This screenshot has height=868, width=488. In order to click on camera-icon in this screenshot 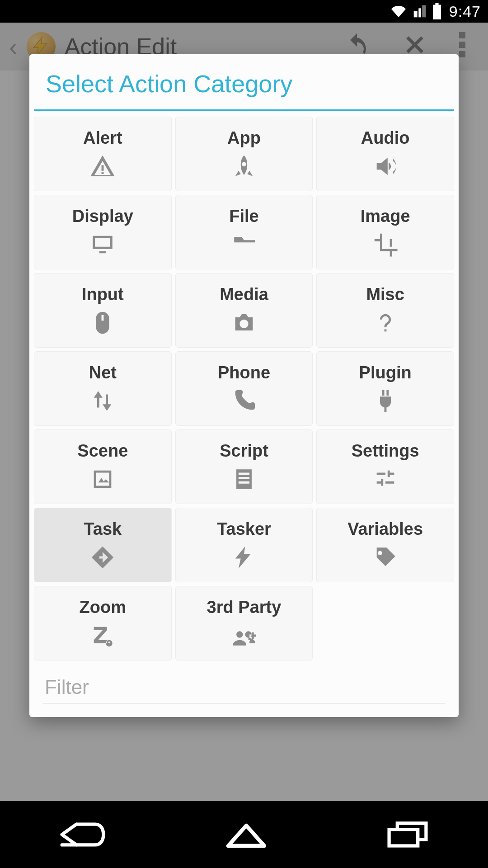, I will do `click(244, 323)`.